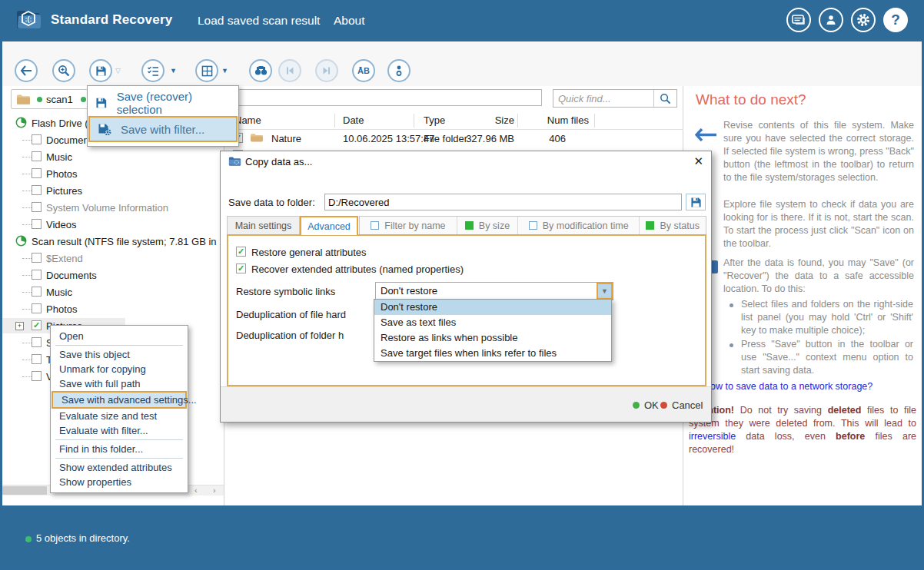 Image resolution: width=924 pixels, height=570 pixels. What do you see at coordinates (329, 226) in the screenshot?
I see `tab-advanced: Advanced` at bounding box center [329, 226].